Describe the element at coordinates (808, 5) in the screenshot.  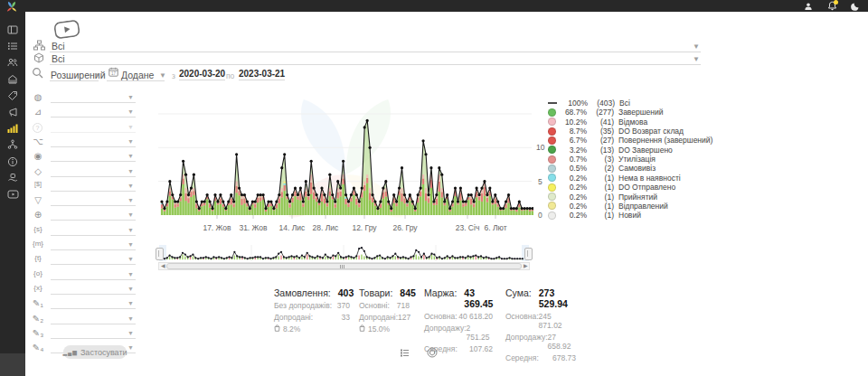
I see `avatar-icon` at that location.